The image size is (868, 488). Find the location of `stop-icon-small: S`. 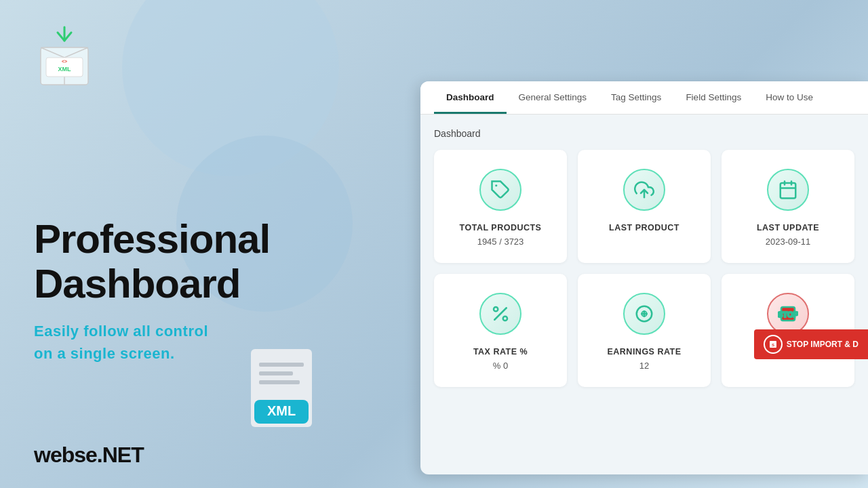

stop-icon-small: S is located at coordinates (773, 344).